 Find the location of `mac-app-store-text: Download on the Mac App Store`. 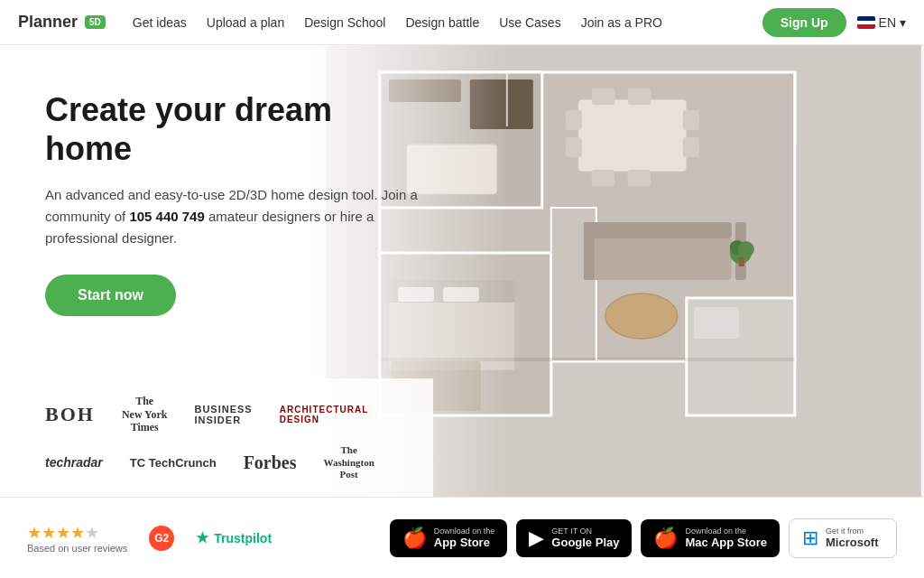

mac-app-store-text: Download on the Mac App Store is located at coordinates (725, 538).